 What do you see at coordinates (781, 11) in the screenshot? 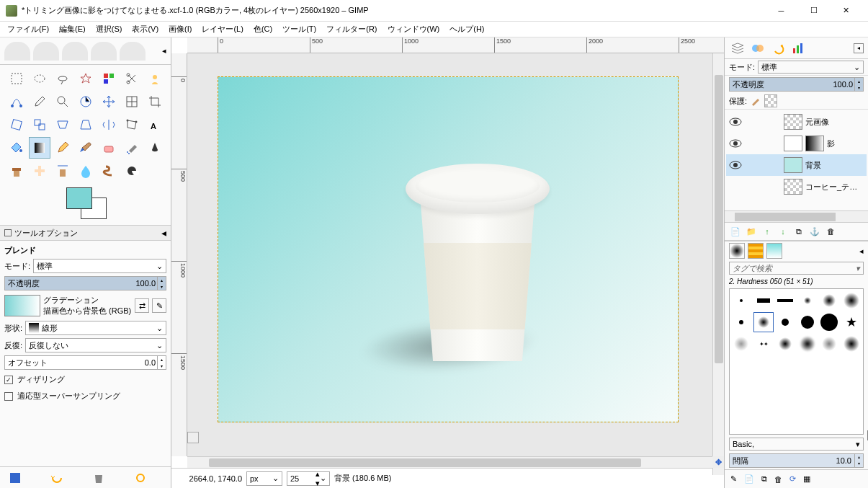
I see `minimize-button: ─` at bounding box center [781, 11].